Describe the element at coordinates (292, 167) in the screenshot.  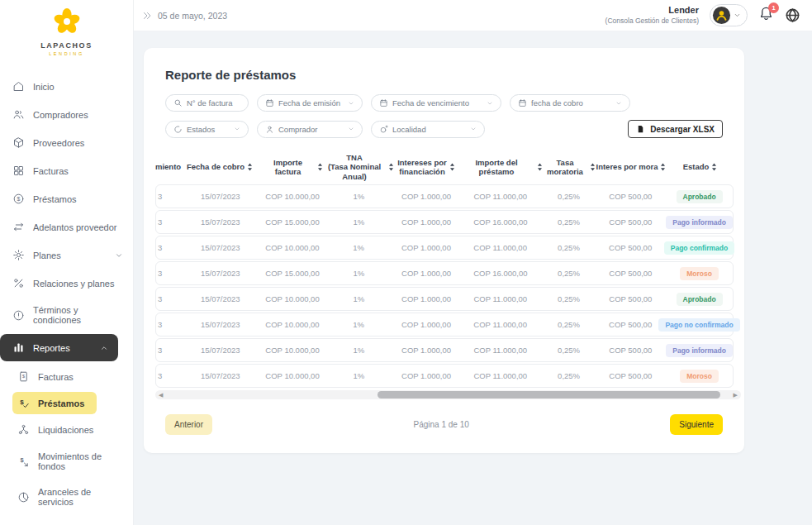
I see `column-header-2: Importe factura` at that location.